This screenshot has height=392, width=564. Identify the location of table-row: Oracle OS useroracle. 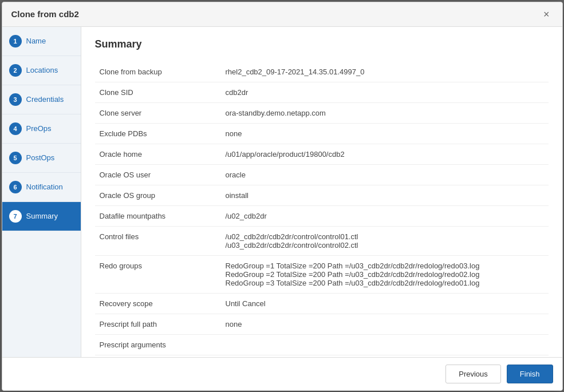
(322, 175).